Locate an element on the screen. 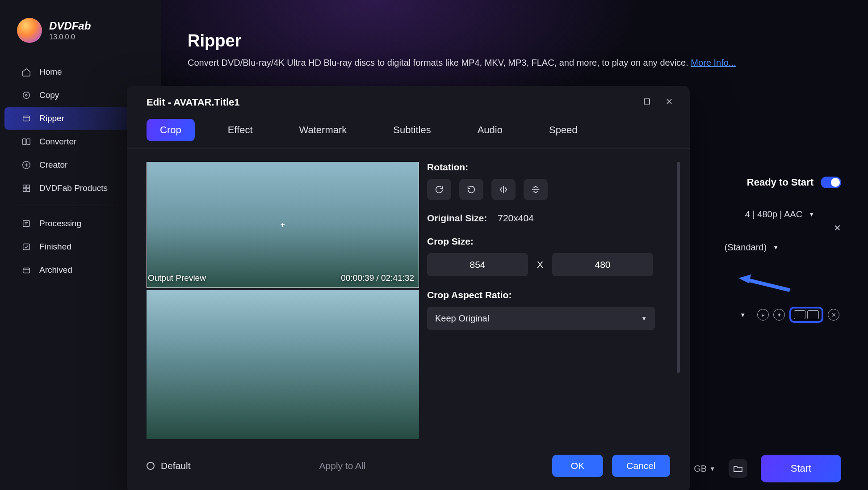  modal-title: Edit - AVATAR.Title1 is located at coordinates (193, 102).